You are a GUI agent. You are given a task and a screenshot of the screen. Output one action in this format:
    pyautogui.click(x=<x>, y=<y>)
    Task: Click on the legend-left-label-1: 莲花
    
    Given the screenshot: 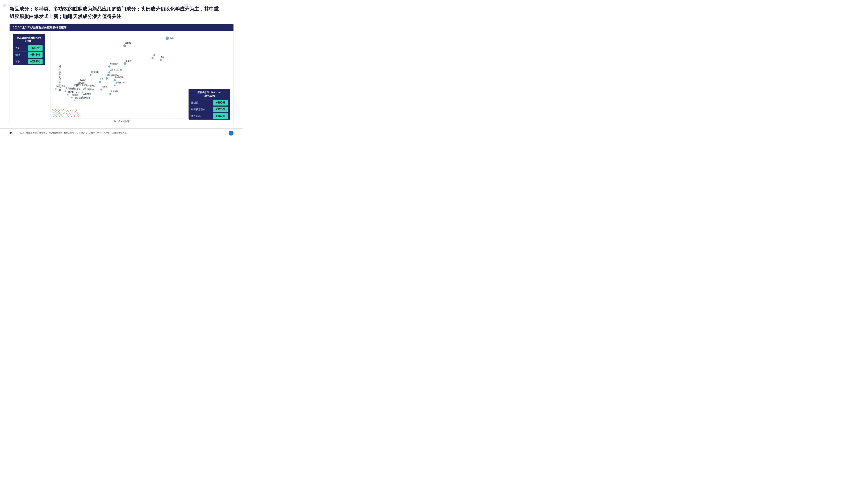 What is the action you would take?
    pyautogui.click(x=18, y=48)
    